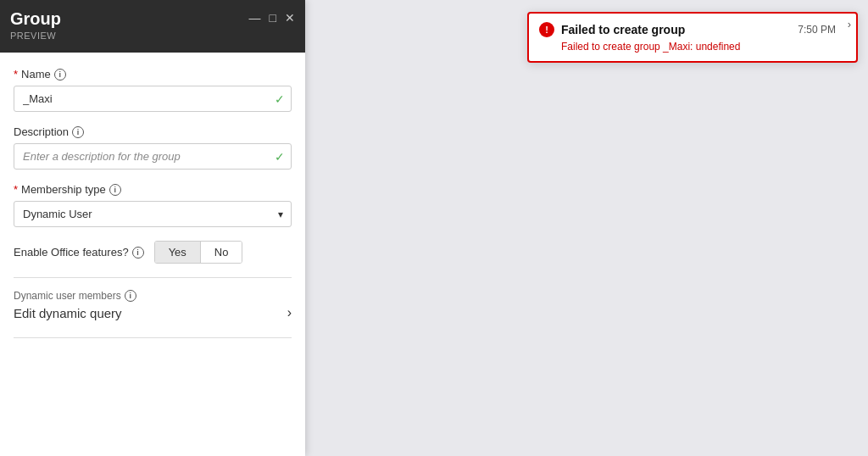 This screenshot has width=868, height=456. What do you see at coordinates (687, 30) in the screenshot?
I see `toast-title-row: ! Failed to create group 7:50 PM` at bounding box center [687, 30].